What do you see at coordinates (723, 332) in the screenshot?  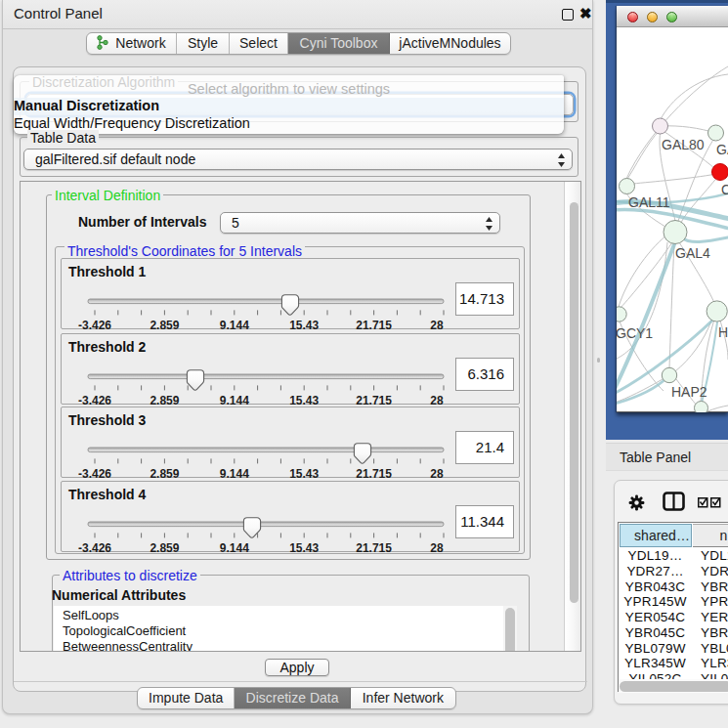 I see `svg-text: H` at bounding box center [723, 332].